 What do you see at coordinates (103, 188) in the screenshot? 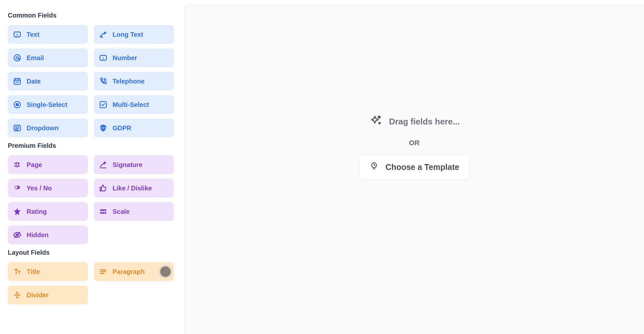
I see `thumb-icon` at bounding box center [103, 188].